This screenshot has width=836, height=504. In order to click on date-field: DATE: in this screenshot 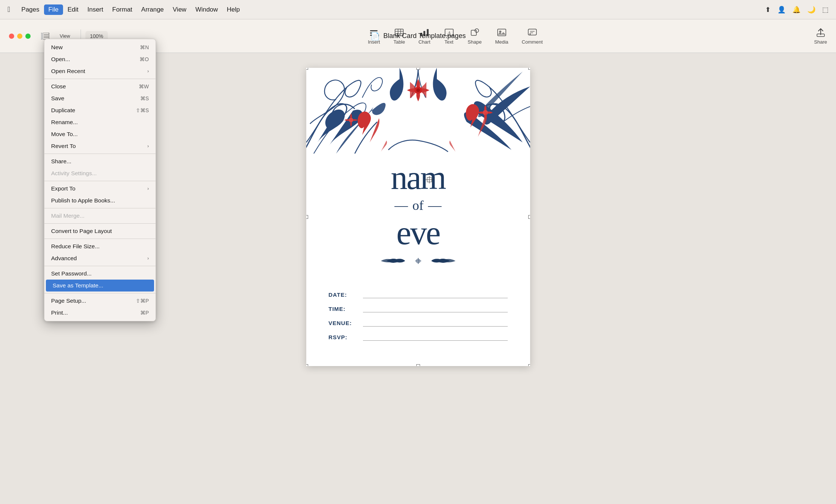, I will do `click(418, 294)`.